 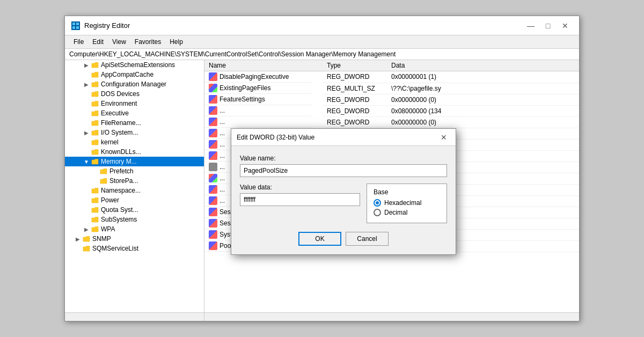 What do you see at coordinates (134, 200) in the screenshot?
I see `tree-item-power: Power` at bounding box center [134, 200].